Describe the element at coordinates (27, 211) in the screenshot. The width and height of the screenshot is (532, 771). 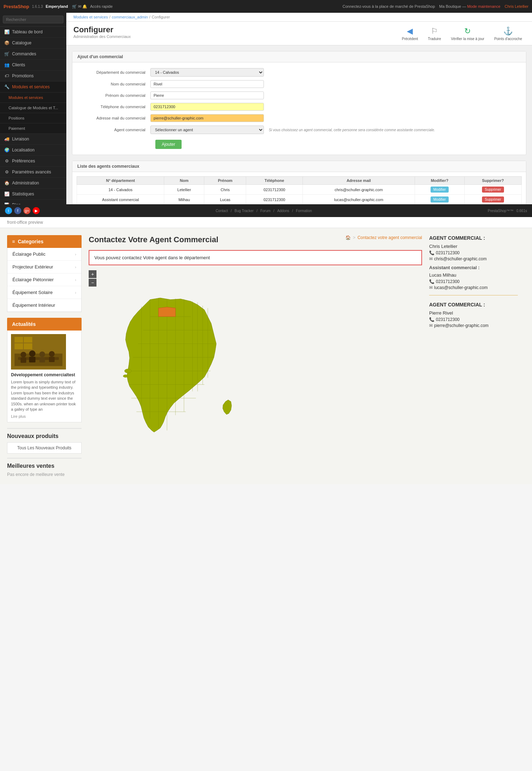
I see `googleplus-icon: g+` at that location.